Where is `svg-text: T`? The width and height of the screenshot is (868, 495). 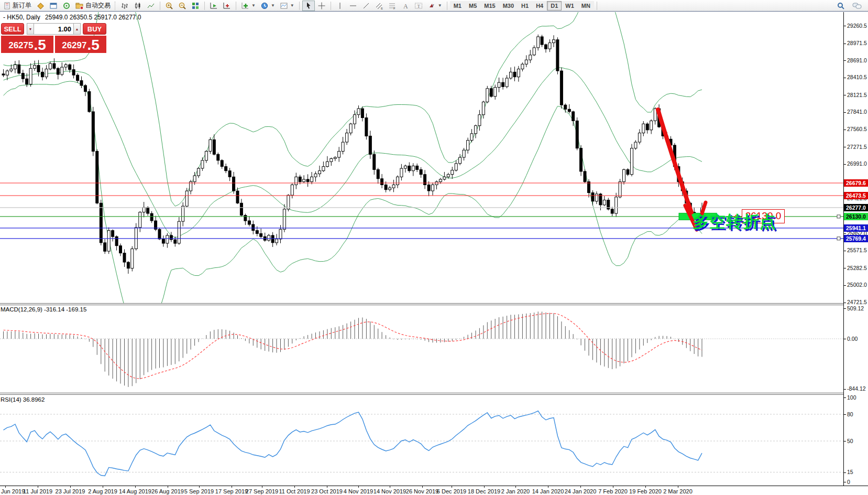
svg-text: T is located at coordinates (419, 6).